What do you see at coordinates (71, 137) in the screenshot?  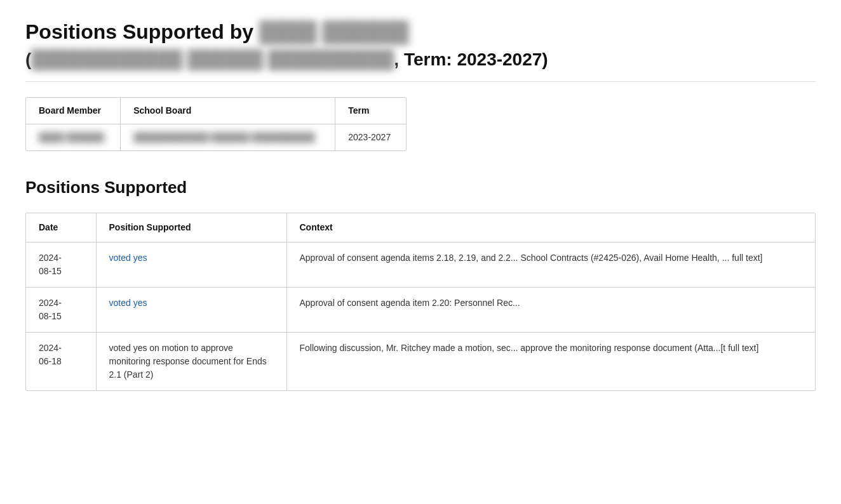 I see `info-board-member-blurred: ████ ██████` at bounding box center [71, 137].